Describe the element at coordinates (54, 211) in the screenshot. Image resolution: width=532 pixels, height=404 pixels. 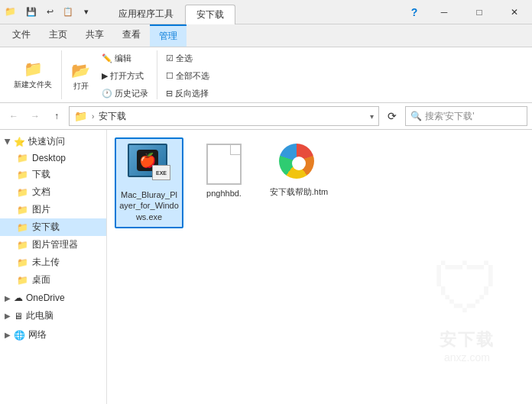
I see `sidebar-section-quickaccess: ▶ ⭐ 快速访问 📁 Desktop 📁 下载 📁 文档 📁 图片 📁` at that location.